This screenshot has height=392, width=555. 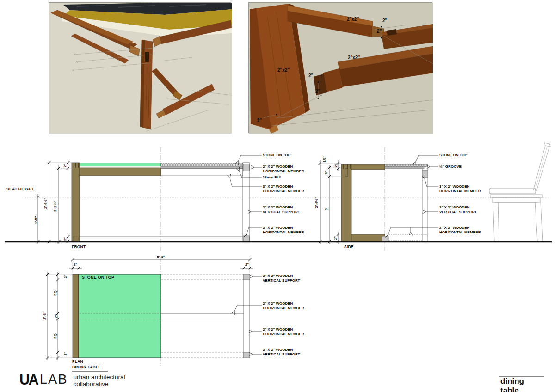 I want to click on logo-lab-mark: LAB, so click(x=54, y=379).